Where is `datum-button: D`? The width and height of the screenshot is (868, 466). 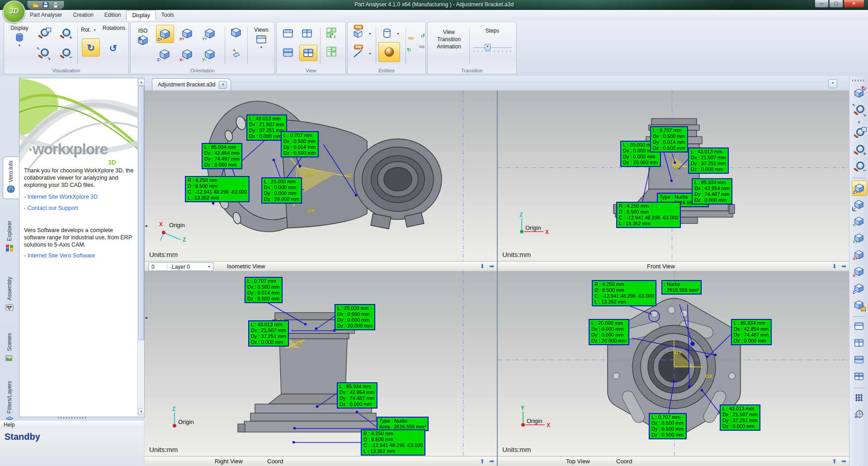 datum-button: D is located at coordinates (859, 414).